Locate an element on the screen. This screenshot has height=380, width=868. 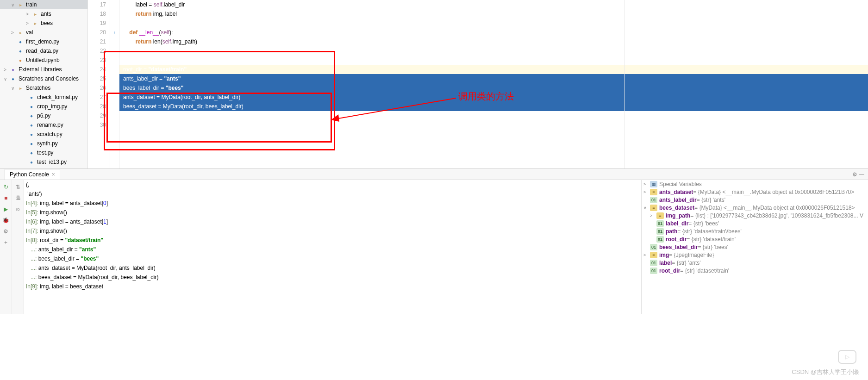
tree-item: ●crop_img.py is located at coordinates (44, 106).